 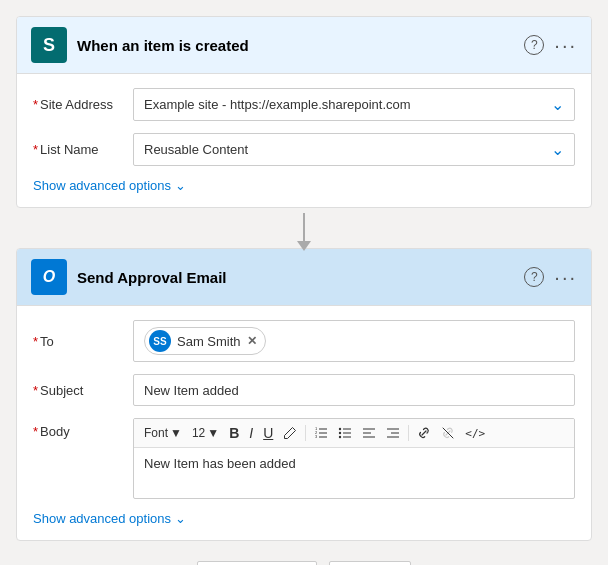 What do you see at coordinates (550, 278) in the screenshot?
I see `action-card-actions: ? ···` at bounding box center [550, 278].